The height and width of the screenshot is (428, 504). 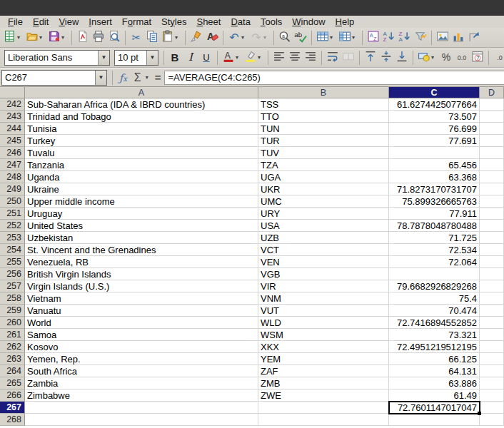 What do you see at coordinates (434, 298) in the screenshot?
I see `cell-C-258: 75.4` at bounding box center [434, 298].